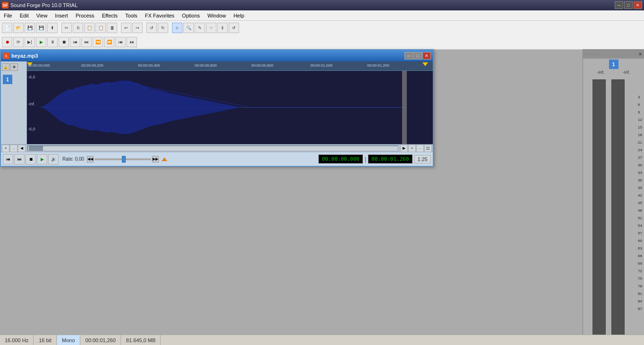 This screenshot has width=644, height=345. I want to click on stop-button2: ⏹, so click(64, 42).